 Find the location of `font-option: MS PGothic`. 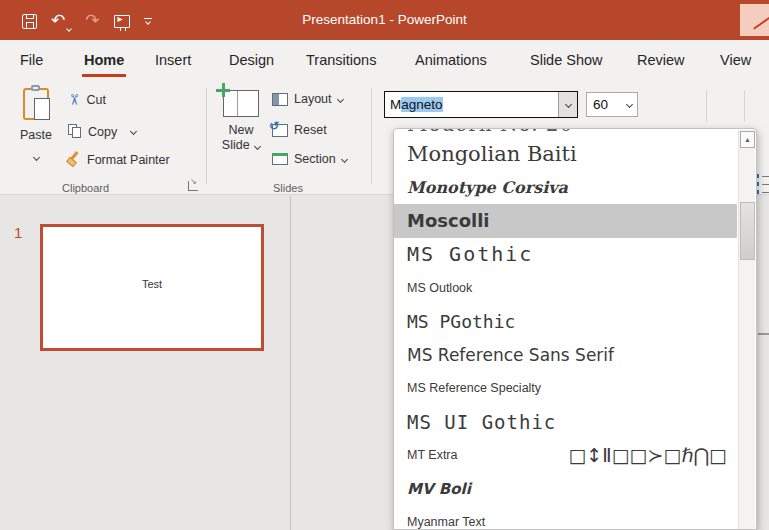

font-option: MS PGothic is located at coordinates (566, 322).